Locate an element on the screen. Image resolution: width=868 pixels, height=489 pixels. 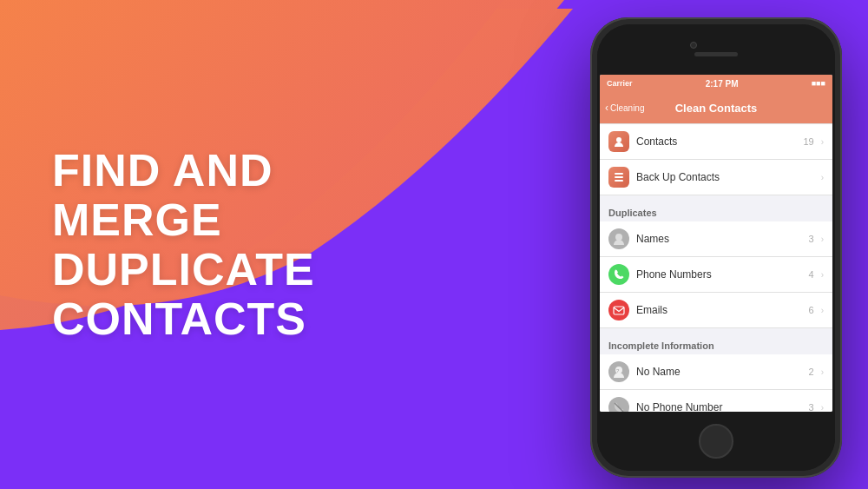
names-icon is located at coordinates (619, 239).